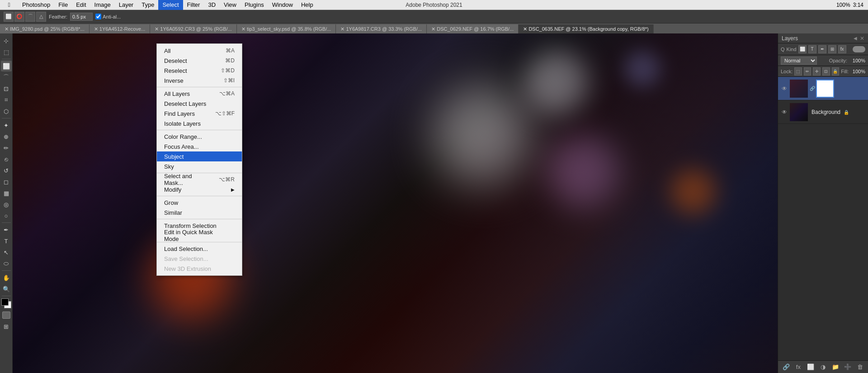 This screenshot has height=373, width=868. What do you see at coordinates (6, 148) in the screenshot?
I see `brush-tool: ✏` at bounding box center [6, 148].